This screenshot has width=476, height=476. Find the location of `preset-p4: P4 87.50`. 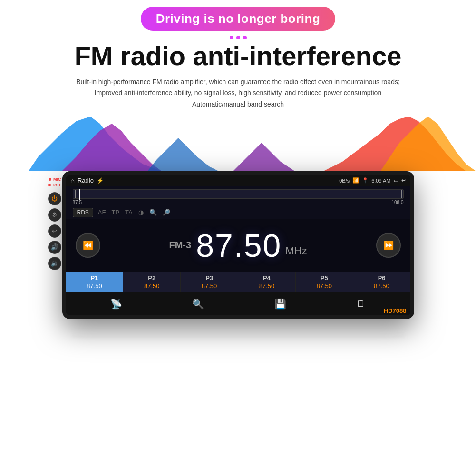

preset-p4: P4 87.50 is located at coordinates (267, 282).